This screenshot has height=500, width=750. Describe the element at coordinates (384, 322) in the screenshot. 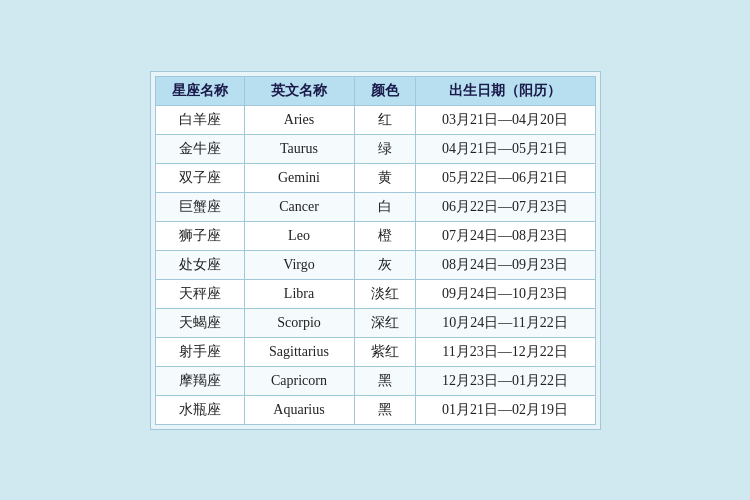

I see `cell-zodiac-color: 深红` at that location.